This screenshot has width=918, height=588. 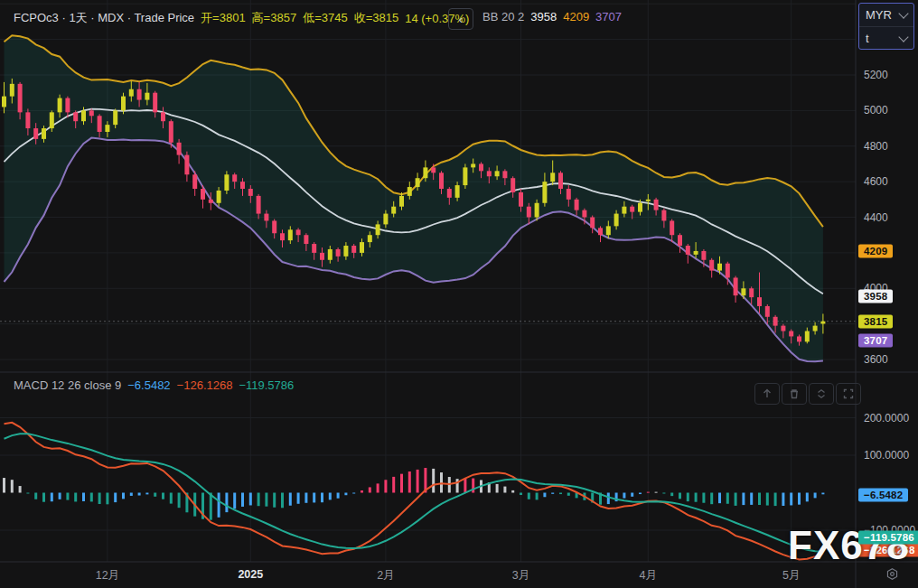 What do you see at coordinates (876, 359) in the screenshot?
I see `price-tick-label: 3600` at bounding box center [876, 359].